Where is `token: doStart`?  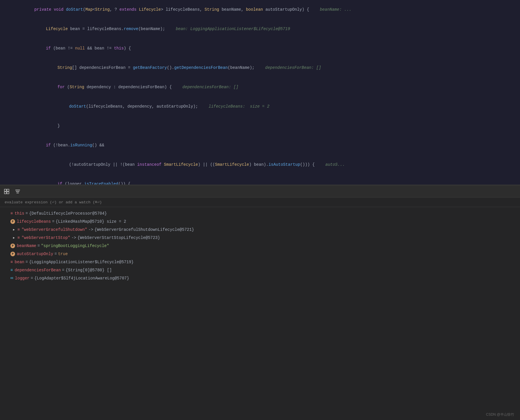 token: doStart is located at coordinates (75, 10).